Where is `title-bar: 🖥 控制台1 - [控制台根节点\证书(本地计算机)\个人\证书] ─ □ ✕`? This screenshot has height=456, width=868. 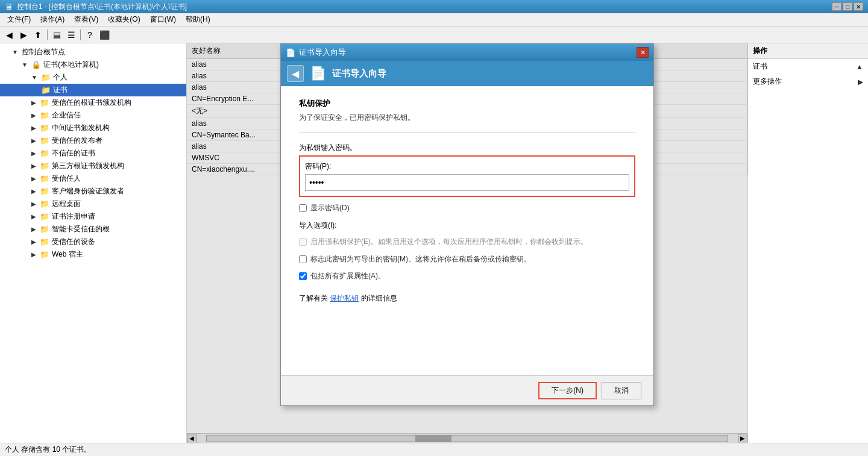
title-bar: 🖥 控制台1 - [控制台根节点\证书(本地计算机)\个人\证书] ─ □ ✕ is located at coordinates (434, 7).